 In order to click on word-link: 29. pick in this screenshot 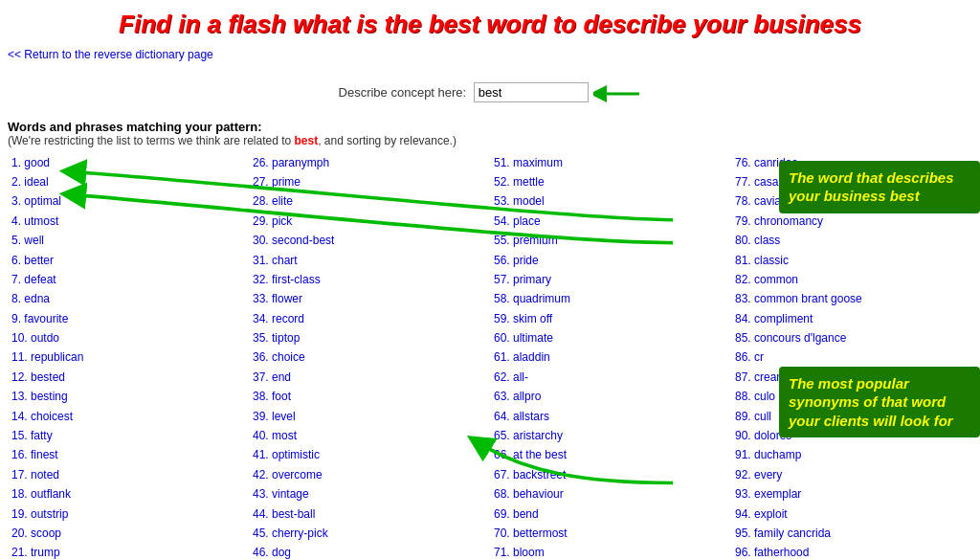, I will do `click(272, 221)`.